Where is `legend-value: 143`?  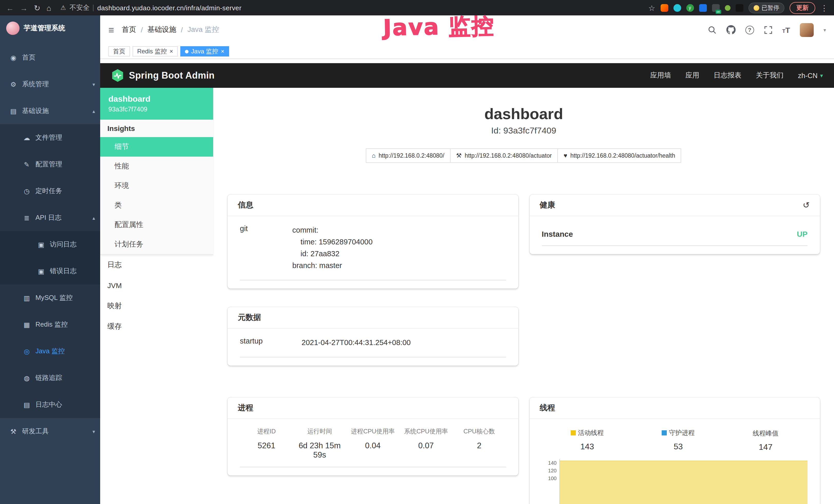
legend-value: 143 is located at coordinates (587, 446).